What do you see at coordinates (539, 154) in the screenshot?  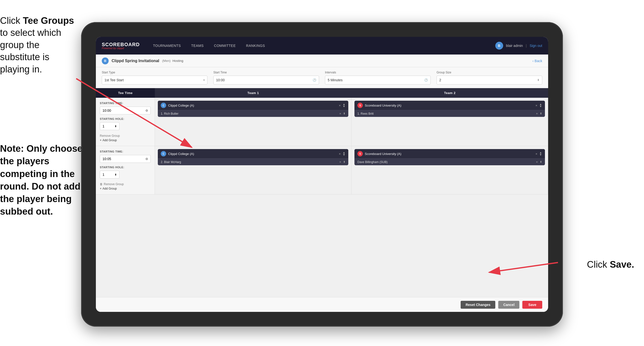 I see `team2-actions-2: × ▲▼` at bounding box center [539, 154].